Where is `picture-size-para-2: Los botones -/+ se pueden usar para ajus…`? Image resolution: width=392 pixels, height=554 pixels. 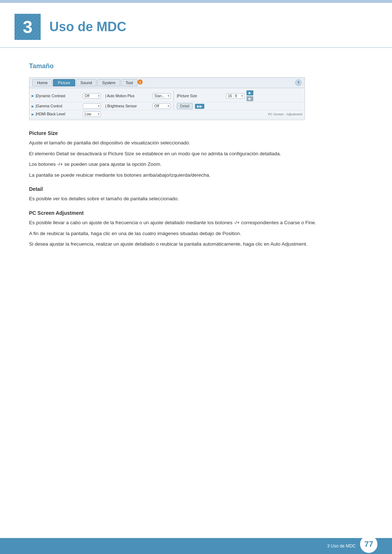 picture-size-para-2: Los botones -/+ se pueden usar para ajus… is located at coordinates (196, 164).